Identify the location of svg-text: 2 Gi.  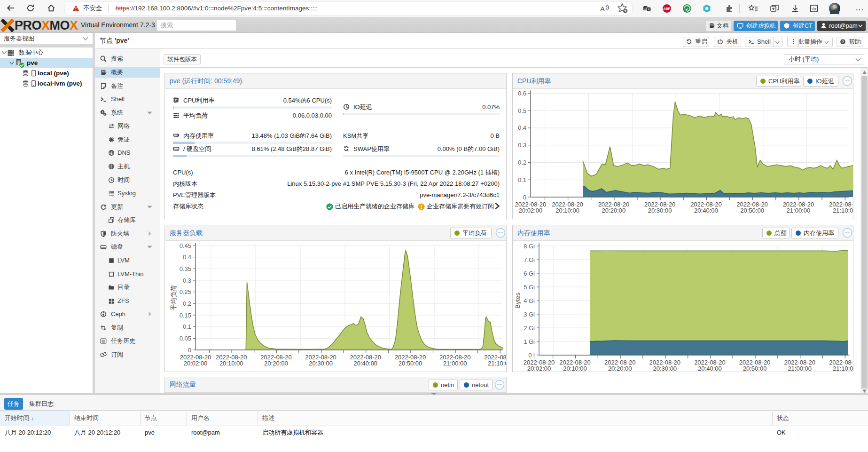
(529, 328).